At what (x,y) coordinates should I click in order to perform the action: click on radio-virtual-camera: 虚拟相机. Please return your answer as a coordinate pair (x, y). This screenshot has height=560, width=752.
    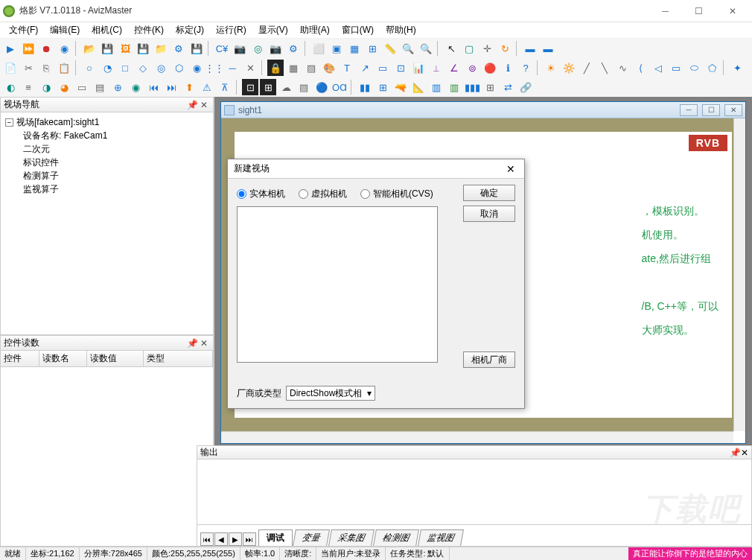
    Looking at the image, I should click on (323, 194).